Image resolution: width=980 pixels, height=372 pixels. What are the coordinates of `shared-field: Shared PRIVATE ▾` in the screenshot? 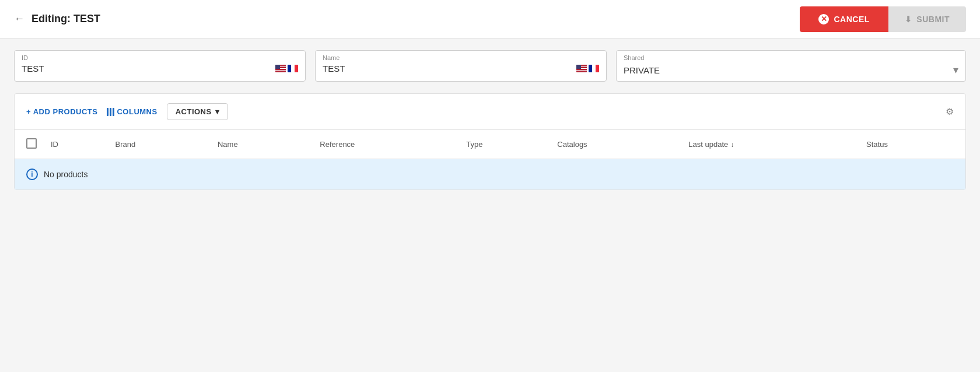 It's located at (791, 66).